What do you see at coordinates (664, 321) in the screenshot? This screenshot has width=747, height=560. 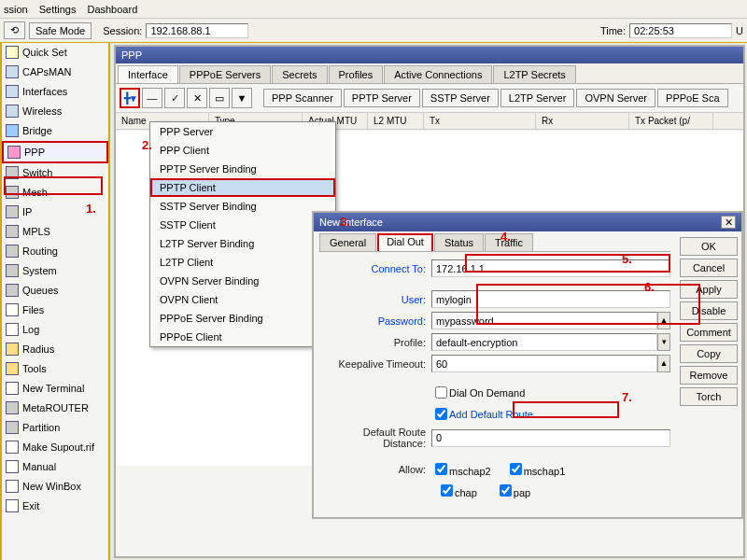 I see `password-toggle-icon: ▲` at bounding box center [664, 321].